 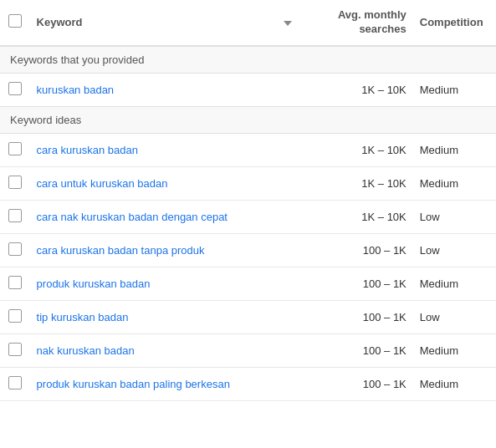 I want to click on keyword-cell: cara untuk kuruskan badan, so click(x=154, y=183).